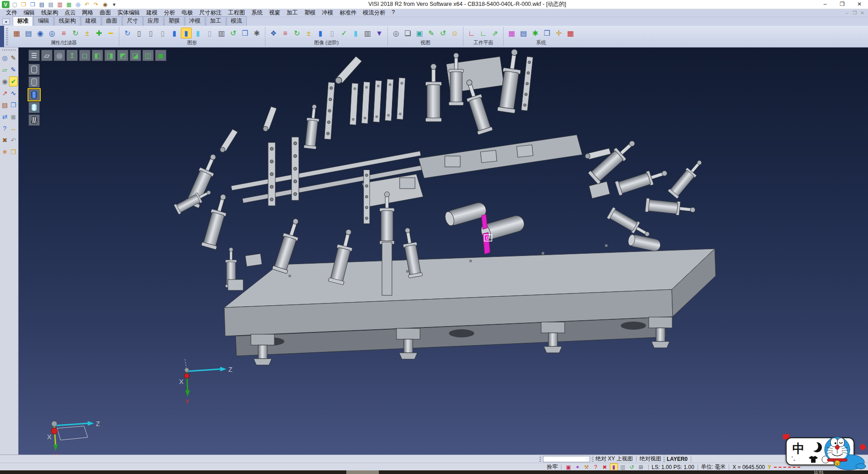  What do you see at coordinates (632, 467) in the screenshot?
I see `auto-rotate-icon: ↺` at bounding box center [632, 467].